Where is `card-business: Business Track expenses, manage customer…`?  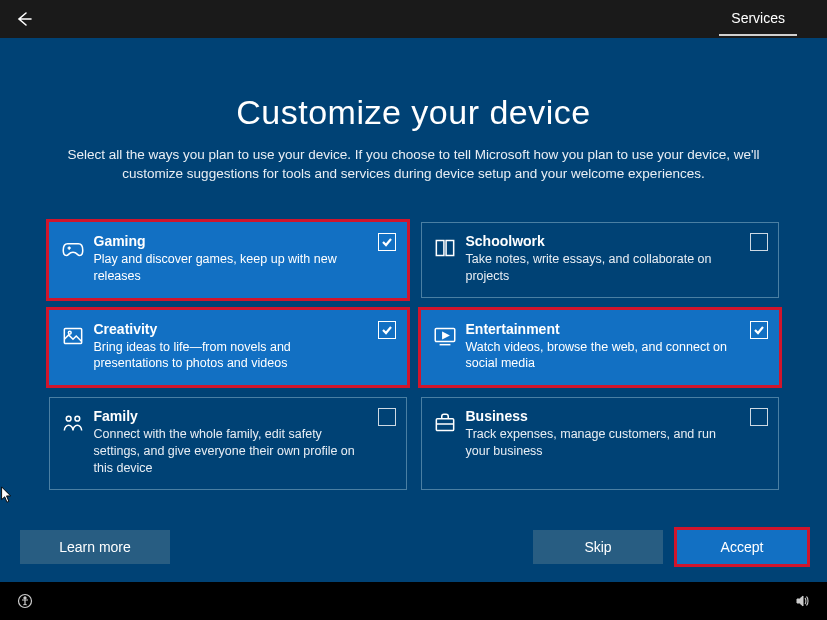 card-business: Business Track expenses, manage customer… is located at coordinates (600, 444).